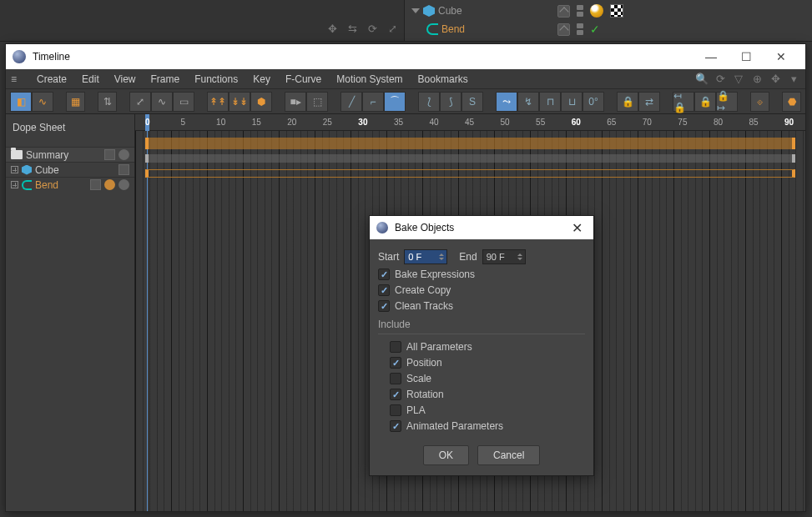  Describe the element at coordinates (295, 102) in the screenshot. I see `snap-button: ■▸` at that location.